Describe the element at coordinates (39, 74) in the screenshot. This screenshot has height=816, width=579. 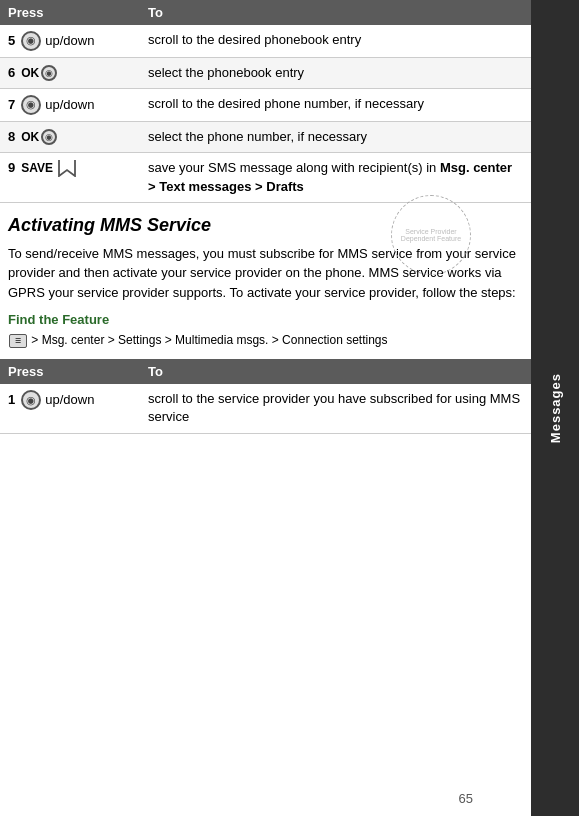
I see `ok-icon-6: OK` at that location.